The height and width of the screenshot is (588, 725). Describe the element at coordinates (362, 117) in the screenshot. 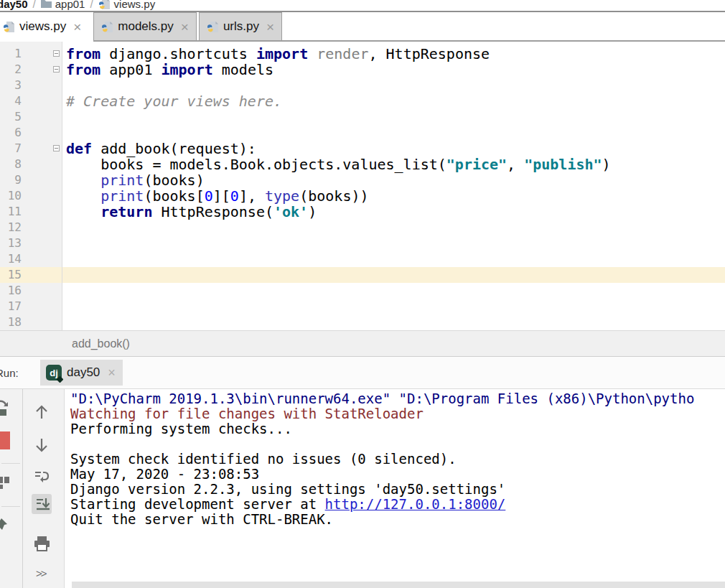

I see `code-line: 5` at that location.